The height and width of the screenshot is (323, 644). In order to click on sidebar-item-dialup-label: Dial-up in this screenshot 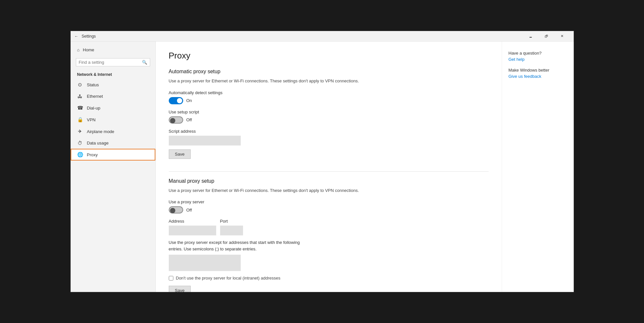, I will do `click(94, 108)`.